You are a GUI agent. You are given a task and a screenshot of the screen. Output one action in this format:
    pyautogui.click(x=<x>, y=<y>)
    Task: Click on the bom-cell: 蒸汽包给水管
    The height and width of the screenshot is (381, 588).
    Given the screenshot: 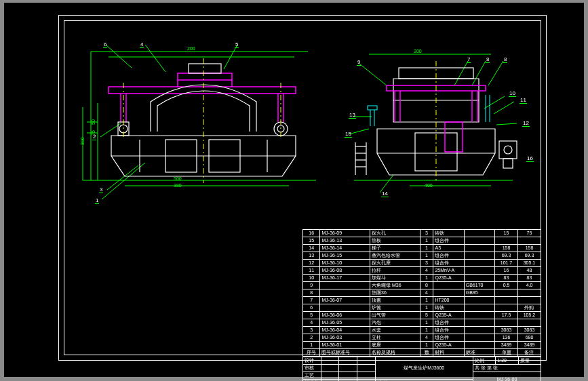 What is the action you would take?
    pyautogui.click(x=395, y=256)
    